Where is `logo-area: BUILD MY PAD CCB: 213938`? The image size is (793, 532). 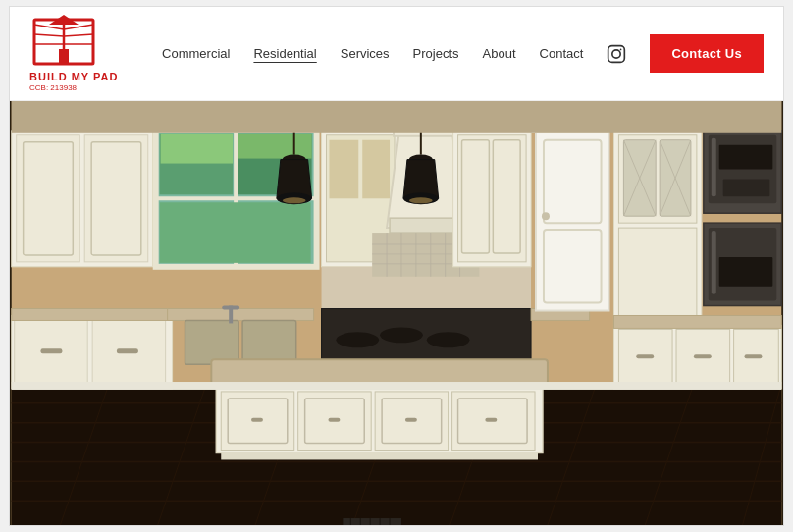
logo-area: BUILD MY PAD CCB: 213938 is located at coordinates (74, 53).